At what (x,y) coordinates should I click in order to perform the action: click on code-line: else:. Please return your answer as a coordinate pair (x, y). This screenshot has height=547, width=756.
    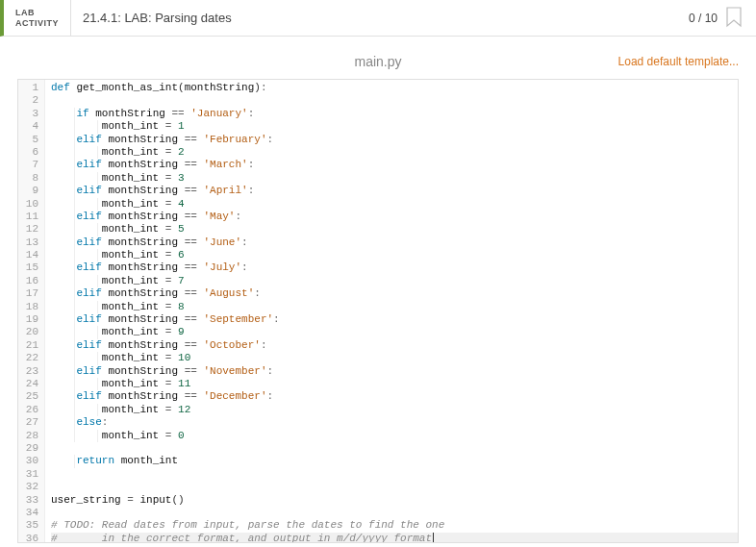
    Looking at the image, I should click on (394, 423).